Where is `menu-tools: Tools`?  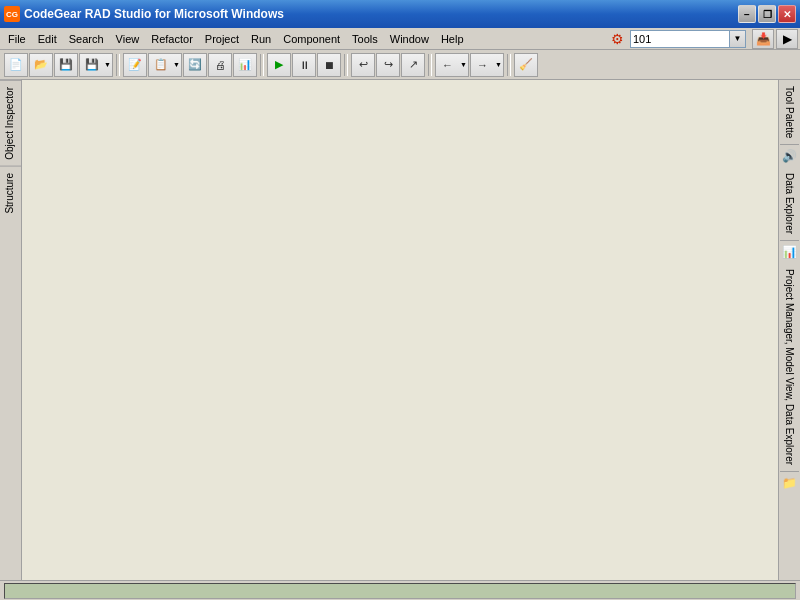
menu-tools: Tools is located at coordinates (365, 39).